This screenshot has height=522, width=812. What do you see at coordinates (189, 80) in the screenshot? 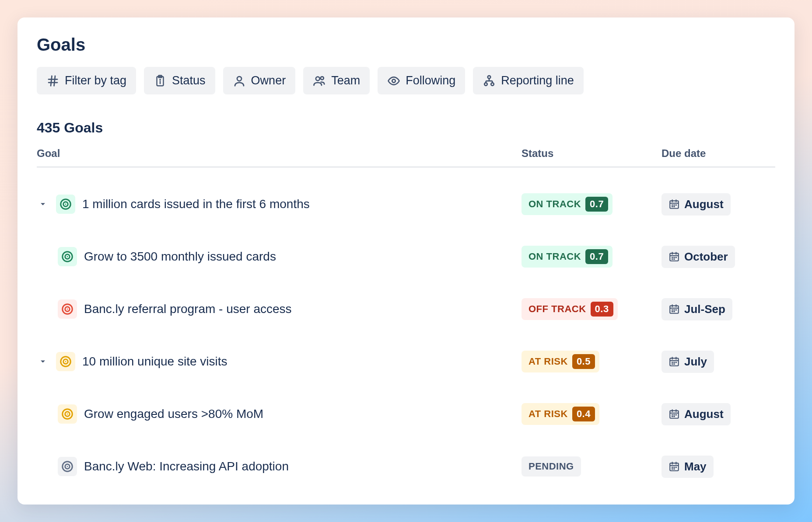
I see `filter-label: Status` at bounding box center [189, 80].